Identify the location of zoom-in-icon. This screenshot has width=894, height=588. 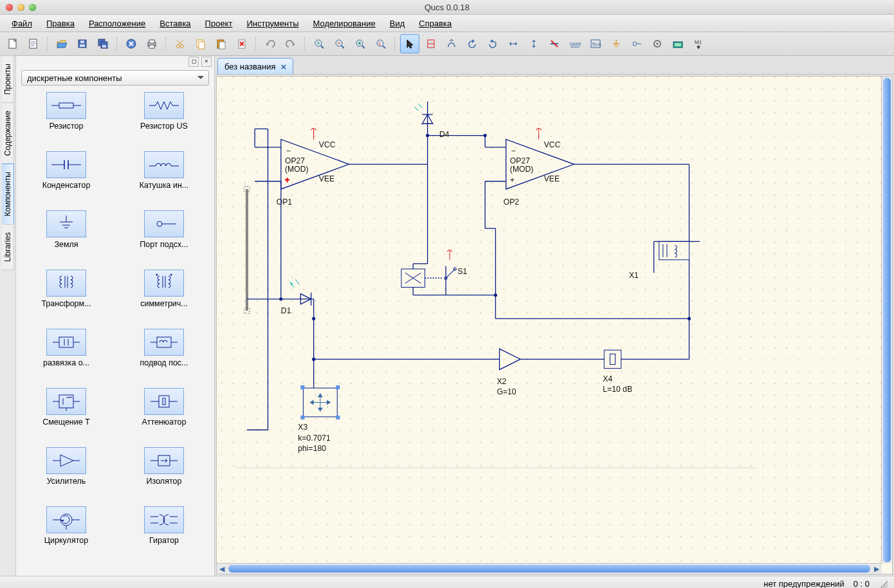
(319, 44).